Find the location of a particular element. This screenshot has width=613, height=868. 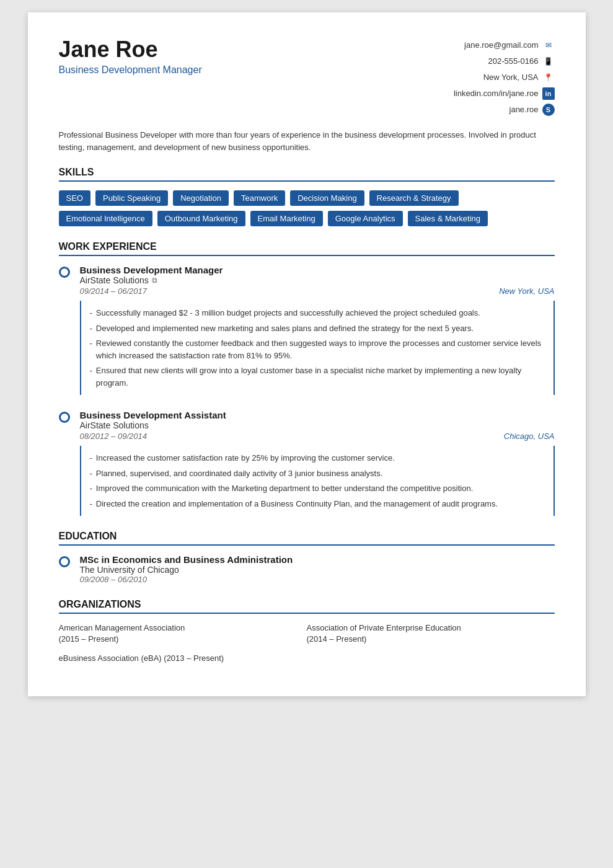

edu-dot is located at coordinates (64, 562).